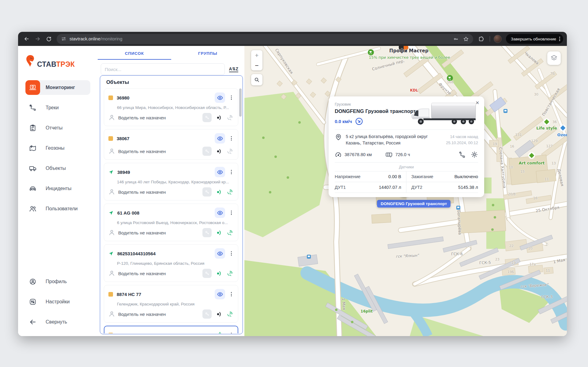  I want to click on back-button, so click(27, 39).